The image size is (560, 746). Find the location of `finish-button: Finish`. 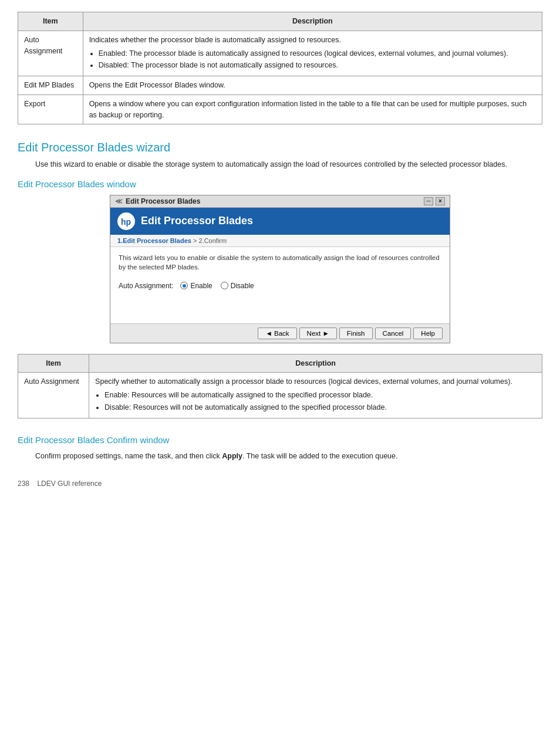

finish-button: Finish is located at coordinates (356, 333).